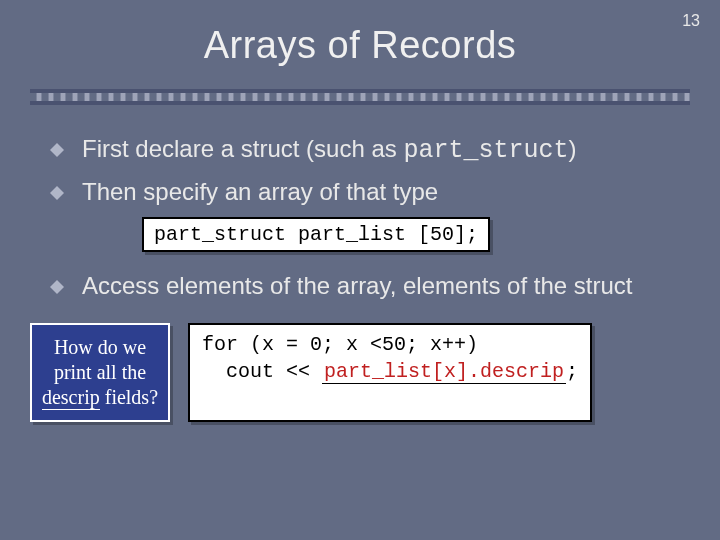 This screenshot has height=540, width=720. Describe the element at coordinates (71, 398) in the screenshot. I see `underlined-word: descrip` at that location.